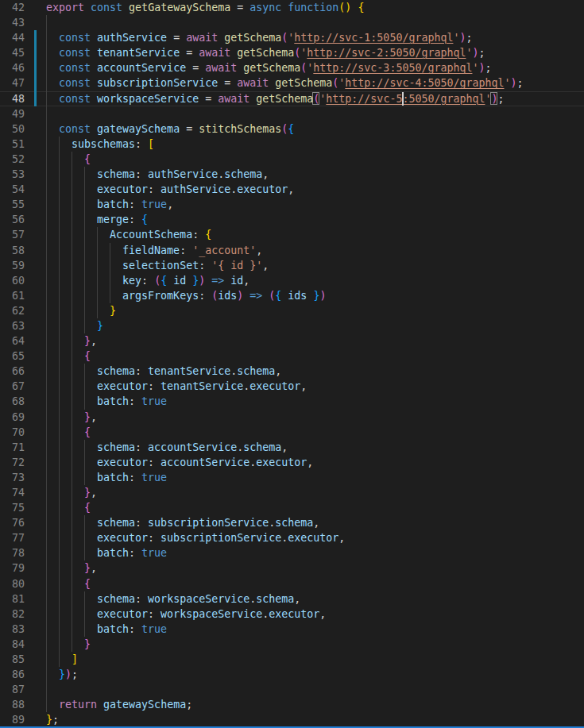 This screenshot has width=584, height=728. Describe the element at coordinates (292, 175) in the screenshot. I see `code-line: 53 schema: authService.schema,` at that location.